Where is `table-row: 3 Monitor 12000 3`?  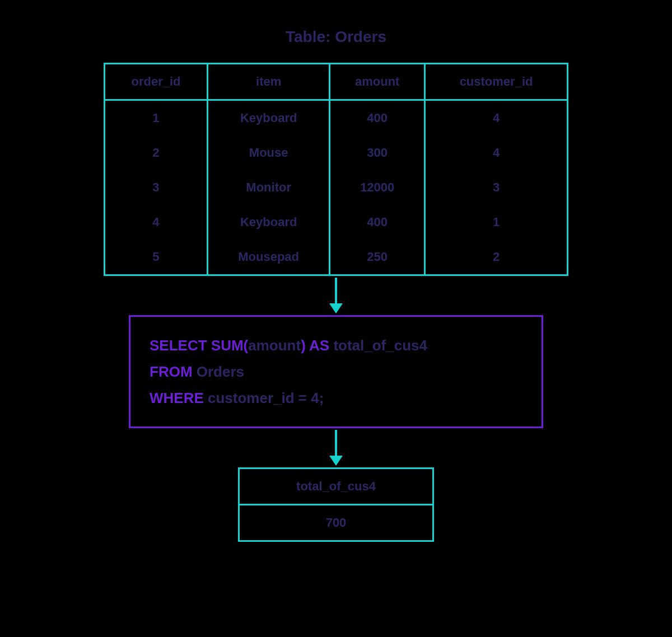
table-row: 3 Monitor 12000 3 is located at coordinates (336, 188).